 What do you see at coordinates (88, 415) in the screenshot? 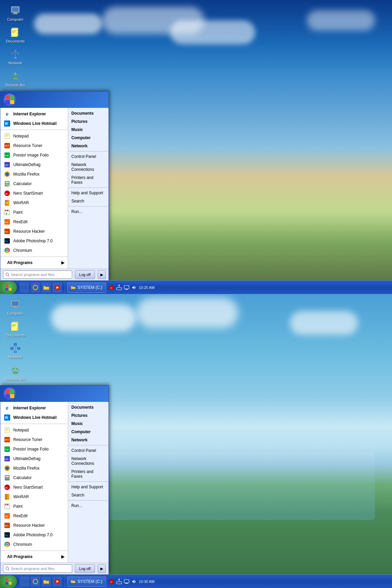
I see `menu-right-pictures-2: Pictures` at bounding box center [88, 415].